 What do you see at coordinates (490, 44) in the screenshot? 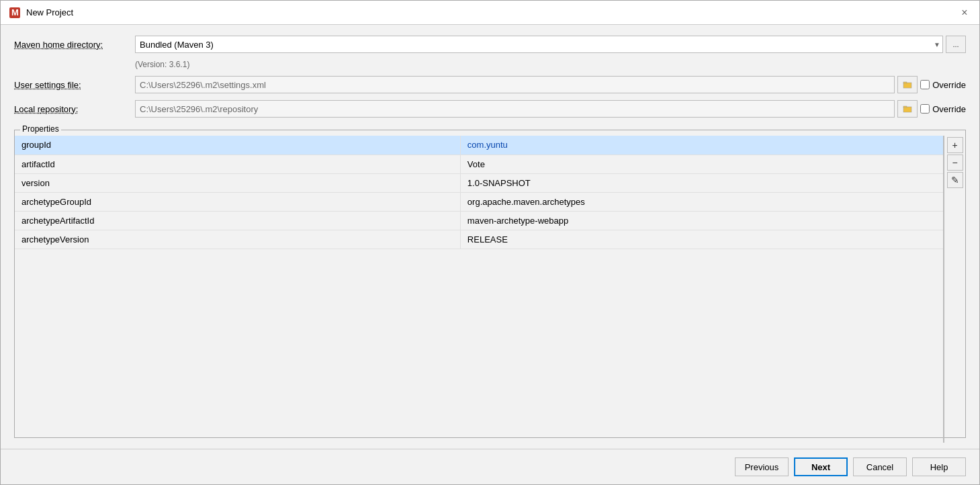
I see `maven-home-row: Maven home directory: Bundled (Maven 3) …` at bounding box center [490, 44].